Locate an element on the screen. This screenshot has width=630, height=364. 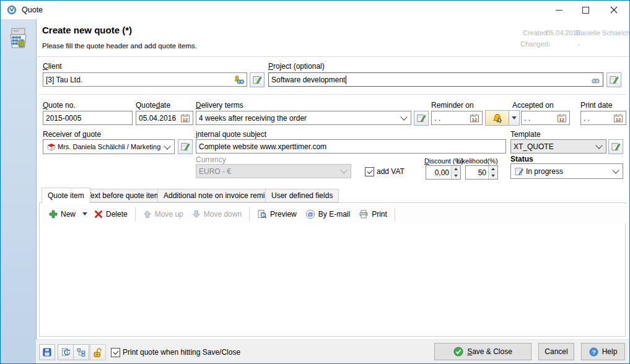
save-and-close-button: Save & Close is located at coordinates (483, 352).